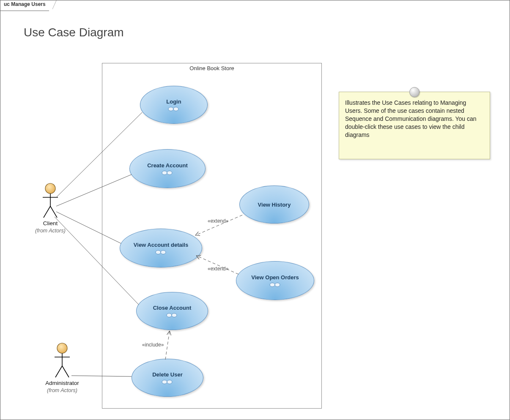 The height and width of the screenshot is (420, 510). I want to click on usecase-label: Close Account, so click(173, 308).